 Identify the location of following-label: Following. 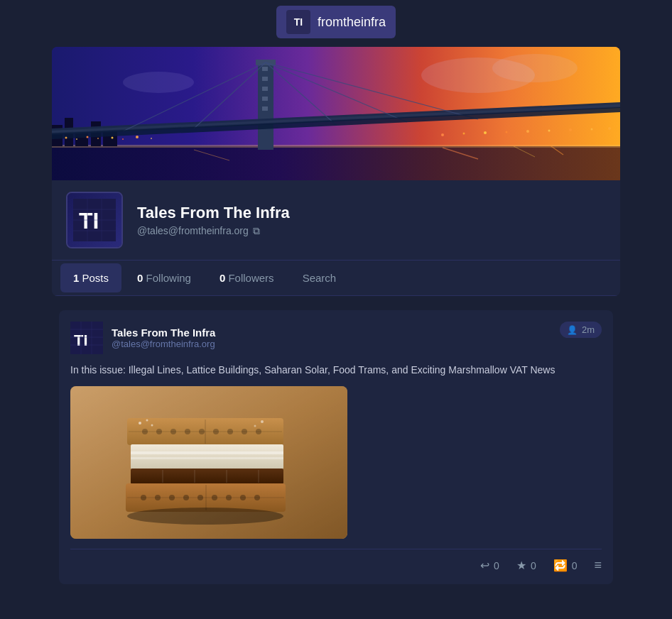
(169, 278).